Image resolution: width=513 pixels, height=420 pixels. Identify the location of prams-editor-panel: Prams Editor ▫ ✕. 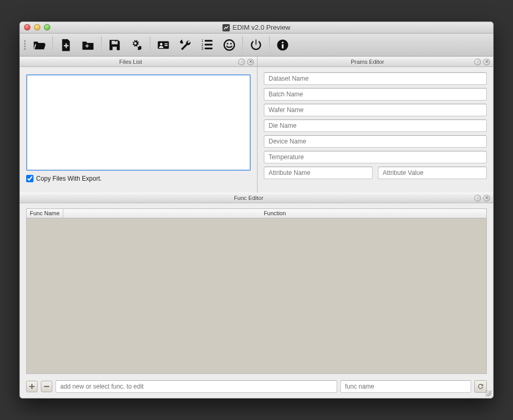
(375, 125).